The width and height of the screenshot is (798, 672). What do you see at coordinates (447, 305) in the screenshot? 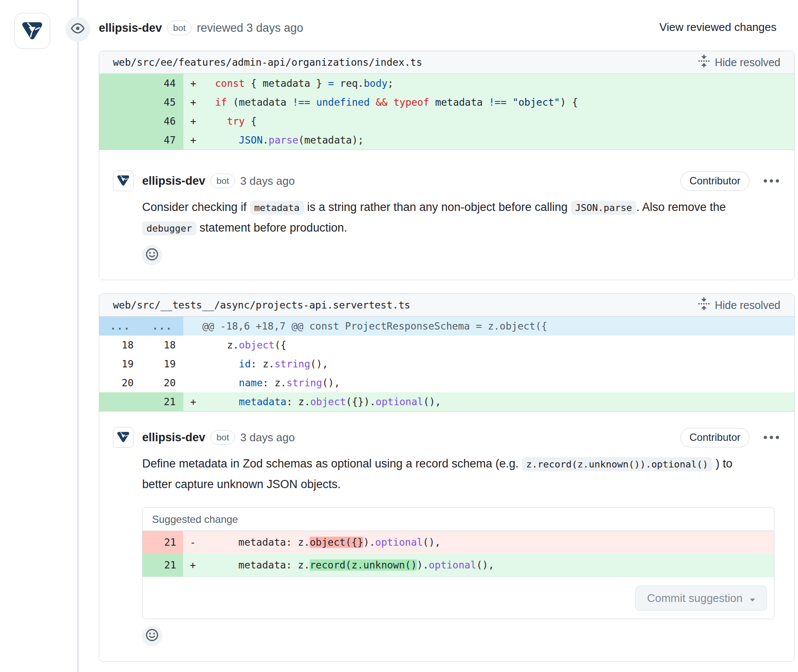
I see `file-header: web/src/__tests__/async/projects-api.ser…` at bounding box center [447, 305].